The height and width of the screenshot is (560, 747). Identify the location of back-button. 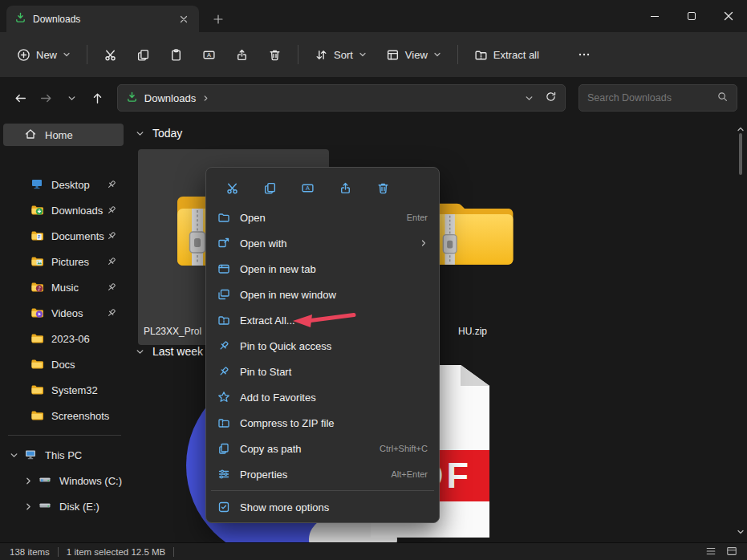
(21, 98).